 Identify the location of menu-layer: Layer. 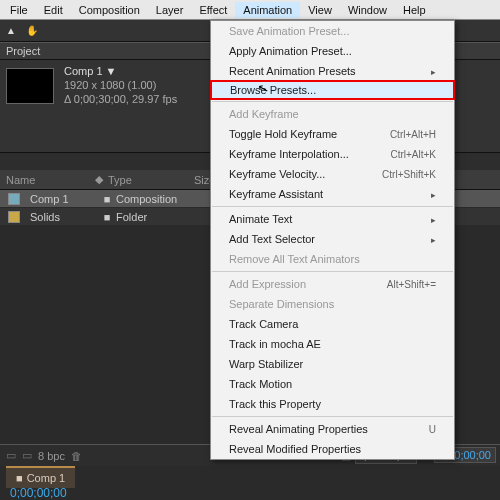
(170, 10).